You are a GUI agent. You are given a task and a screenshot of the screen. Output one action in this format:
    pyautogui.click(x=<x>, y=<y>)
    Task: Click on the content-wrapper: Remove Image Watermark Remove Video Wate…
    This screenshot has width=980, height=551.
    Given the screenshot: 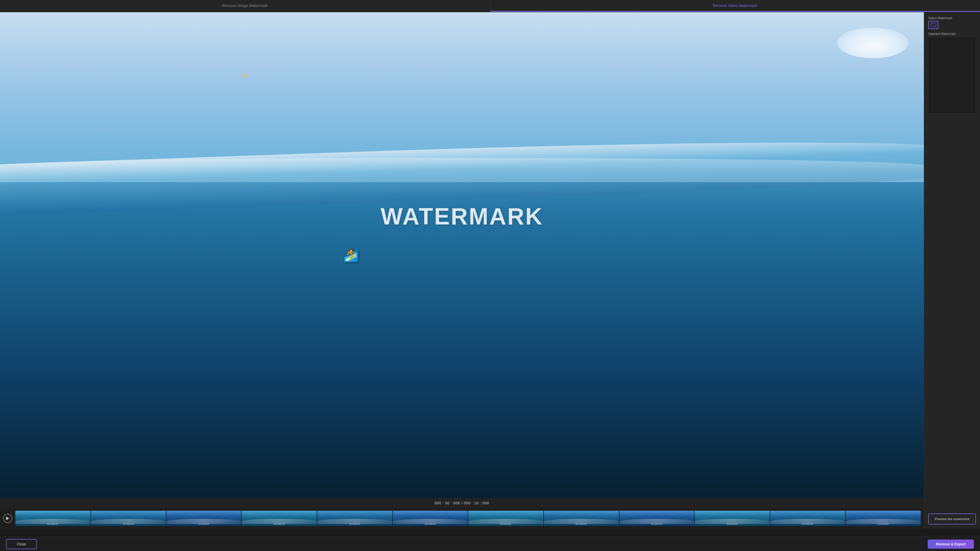 What is the action you would take?
    pyautogui.click(x=186, y=104)
    